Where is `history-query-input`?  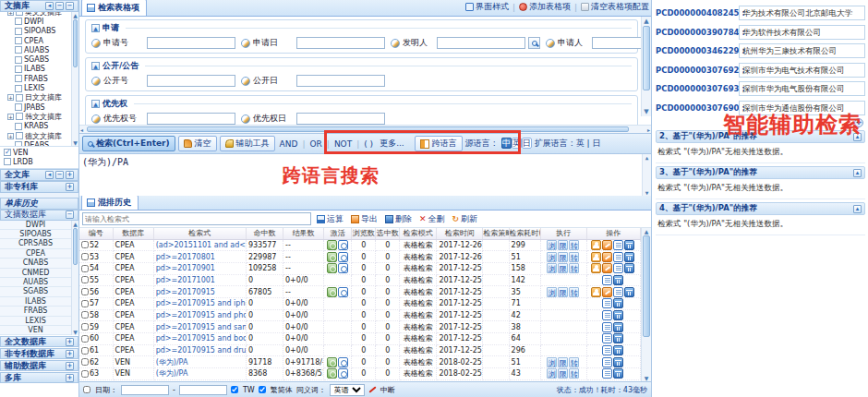 history-query-input is located at coordinates (197, 219).